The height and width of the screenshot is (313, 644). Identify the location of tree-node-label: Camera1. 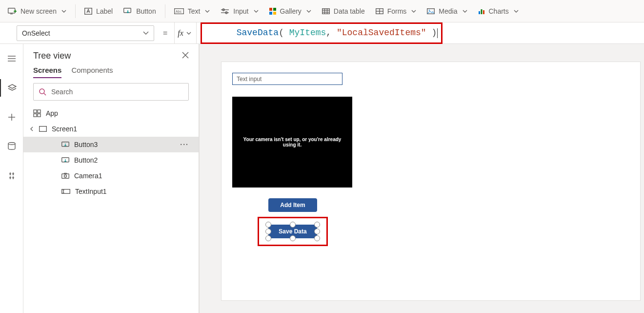
(88, 176).